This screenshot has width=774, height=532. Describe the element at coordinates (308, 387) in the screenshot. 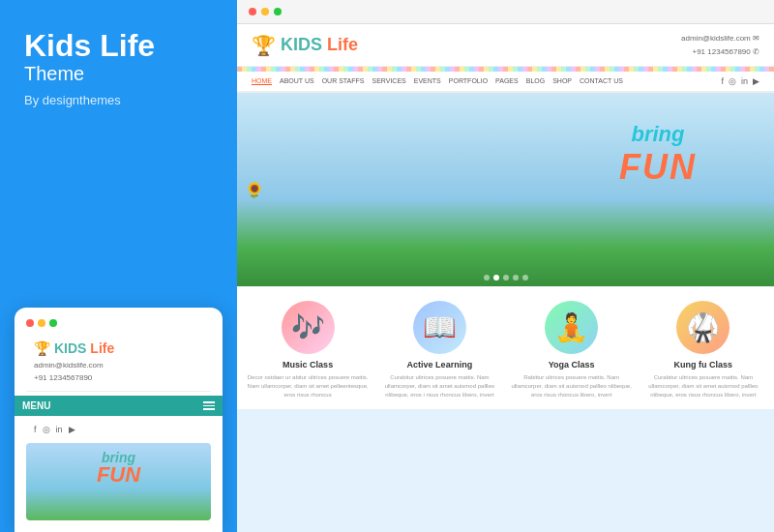

I see `music-class-desc: Decor ostdaer ur abitur ultrices posuere…` at that location.